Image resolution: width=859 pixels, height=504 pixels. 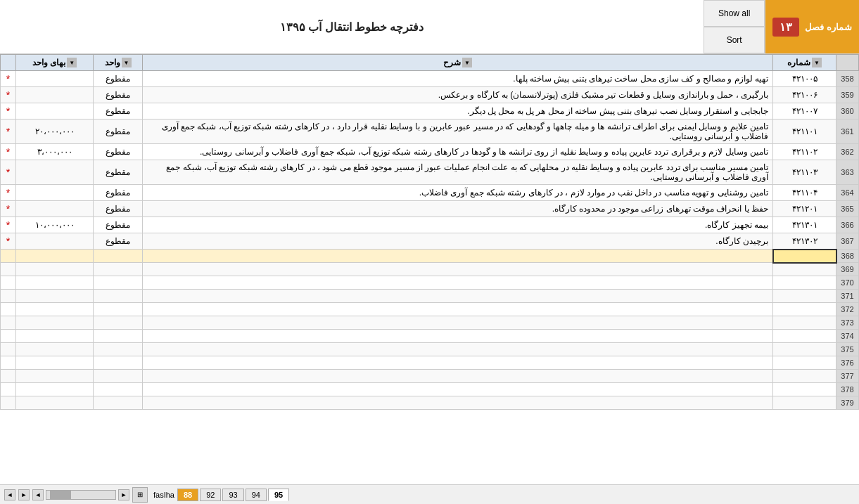 I want to click on cell-rownum: 379, so click(x=848, y=403).